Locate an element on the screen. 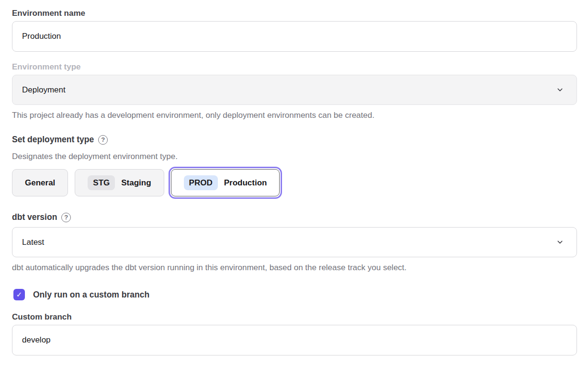 Image resolution: width=588 pixels, height=366 pixels. deployment-type-production-button: PROD Production is located at coordinates (226, 183).